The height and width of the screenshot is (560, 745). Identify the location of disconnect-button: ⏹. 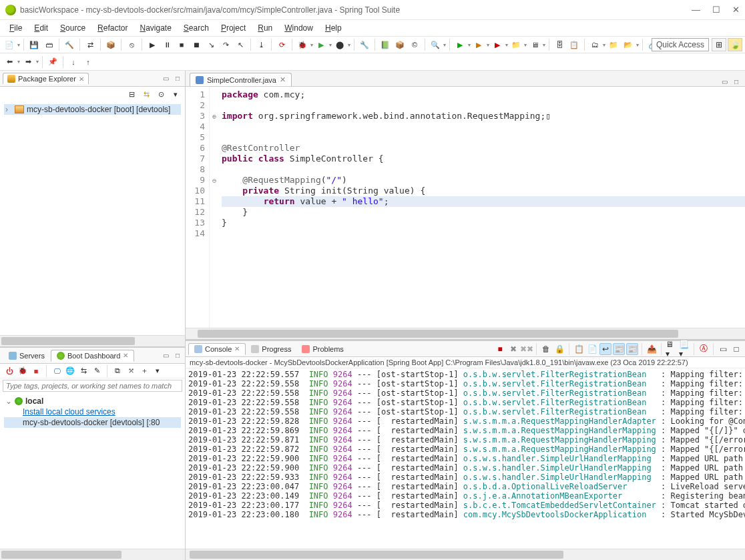
(196, 45).